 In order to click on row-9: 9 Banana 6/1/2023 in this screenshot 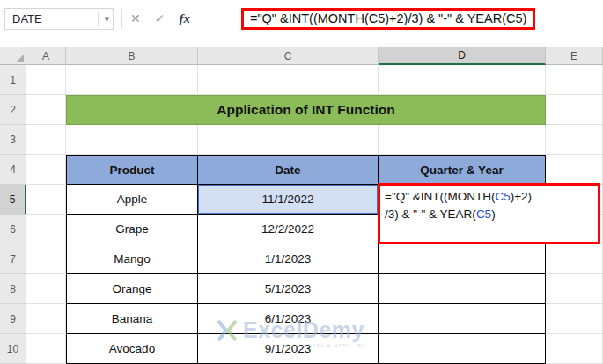, I will do `click(301, 319)`.